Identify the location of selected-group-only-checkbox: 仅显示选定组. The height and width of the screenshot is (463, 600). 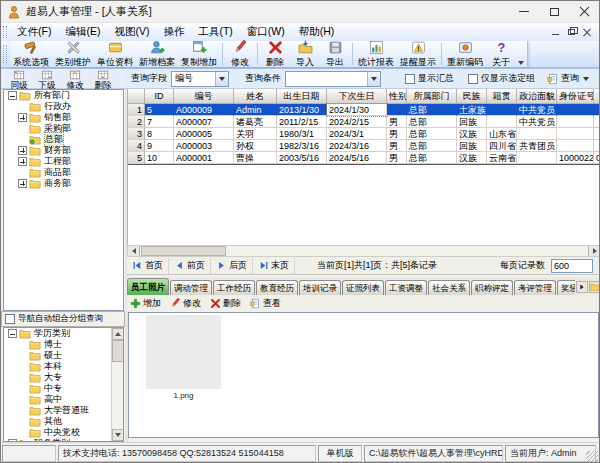
(502, 78).